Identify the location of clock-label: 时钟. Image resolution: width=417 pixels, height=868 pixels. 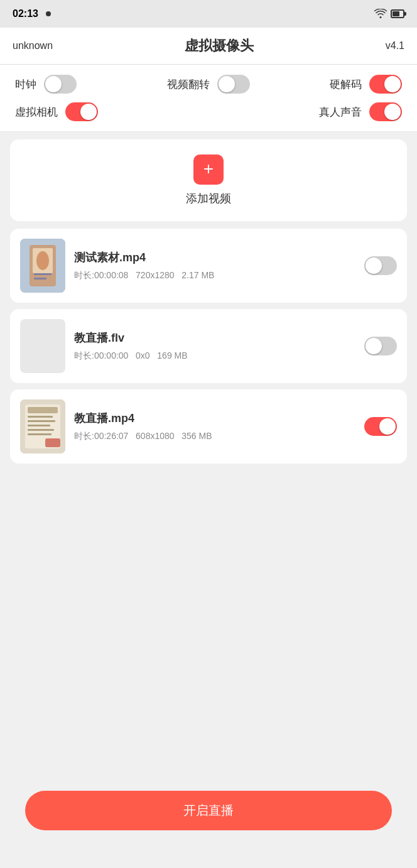
(26, 84).